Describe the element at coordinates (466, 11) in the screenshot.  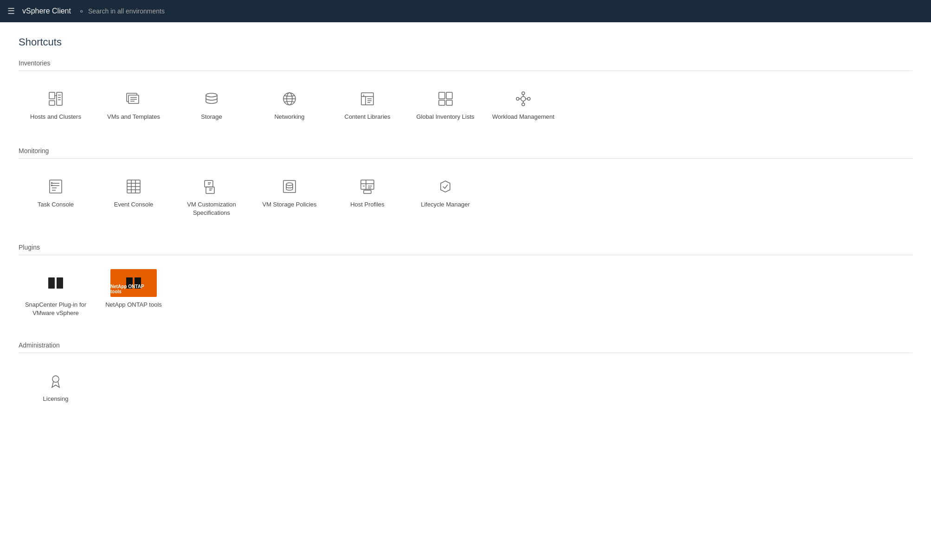
I see `app-header: ☰ vSphere Client ⚬ Search in all environ…` at that location.